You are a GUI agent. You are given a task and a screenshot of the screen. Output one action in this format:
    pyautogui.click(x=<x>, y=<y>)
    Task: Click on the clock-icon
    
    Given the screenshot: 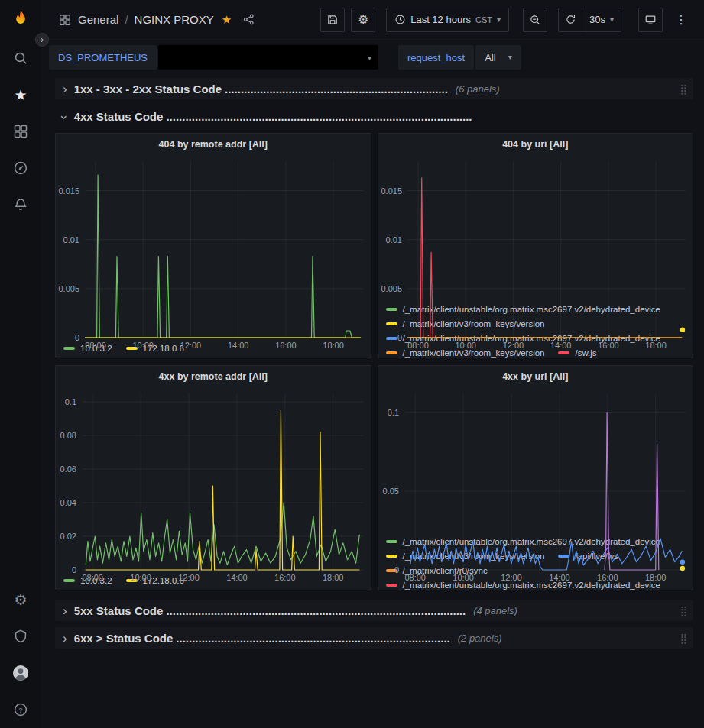 What is the action you would take?
    pyautogui.click(x=401, y=20)
    